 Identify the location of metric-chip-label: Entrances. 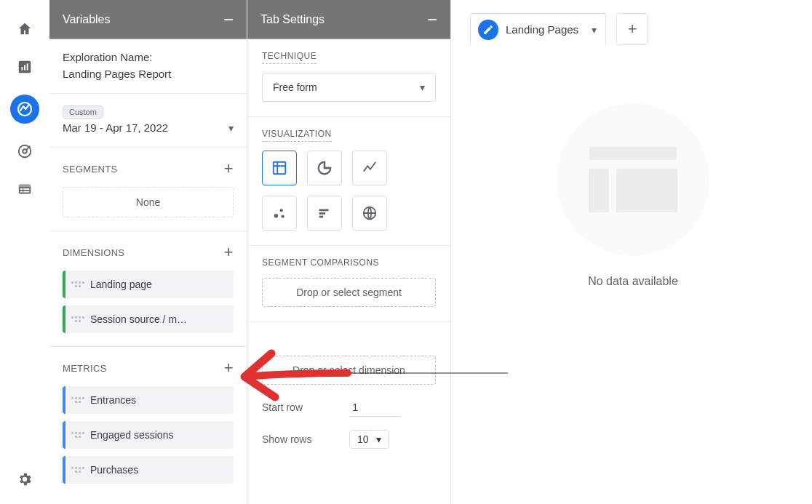
(114, 400).